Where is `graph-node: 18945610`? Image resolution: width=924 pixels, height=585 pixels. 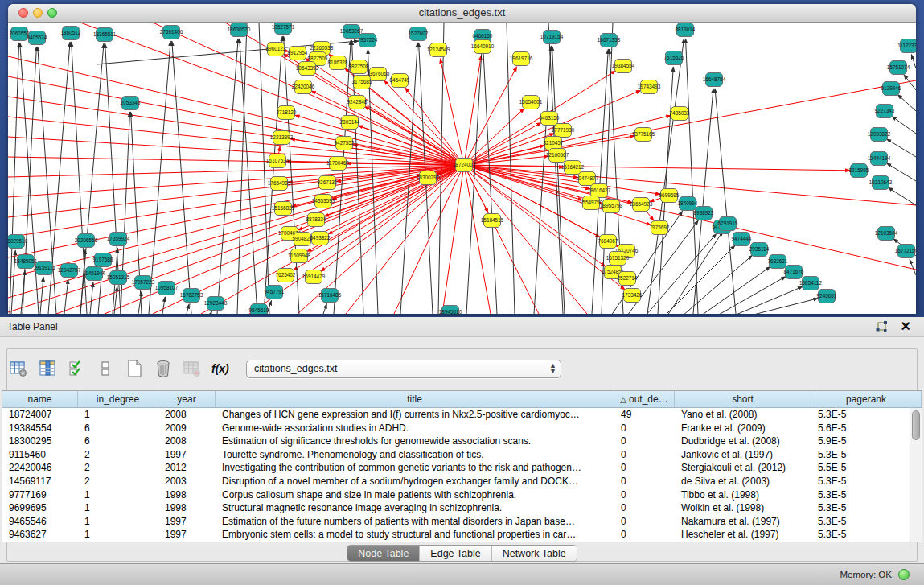
graph-node: 18945610 is located at coordinates (450, 311).